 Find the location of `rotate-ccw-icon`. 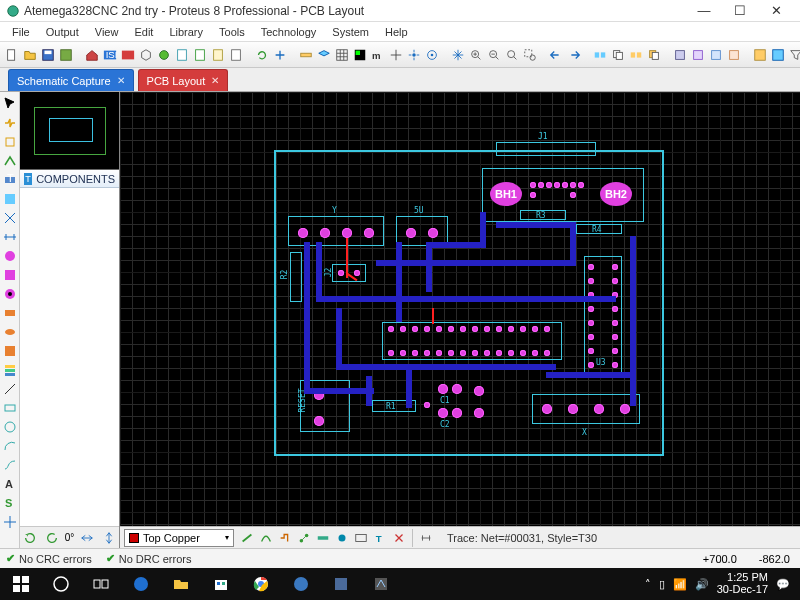

rotate-ccw-icon is located at coordinates (30, 538).